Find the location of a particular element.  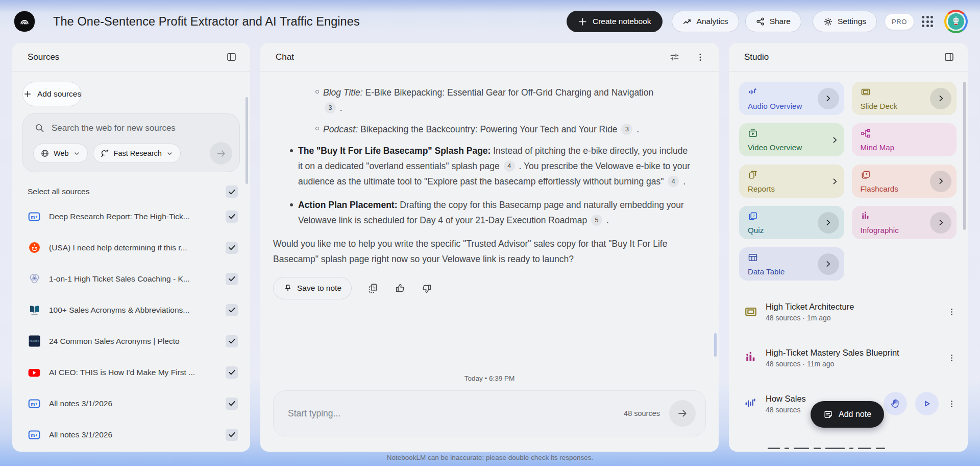

chat-panel-title: Chat is located at coordinates (473, 57).